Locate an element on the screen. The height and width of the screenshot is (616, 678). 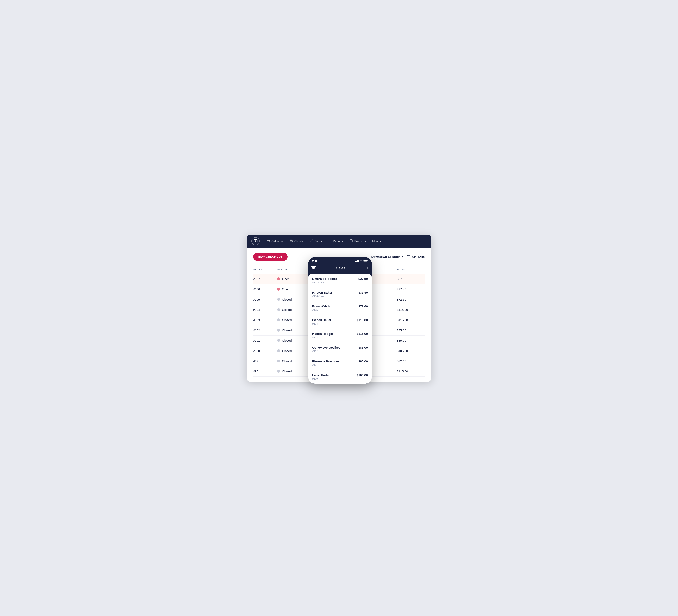
sale-number: #101 is located at coordinates (265, 340).